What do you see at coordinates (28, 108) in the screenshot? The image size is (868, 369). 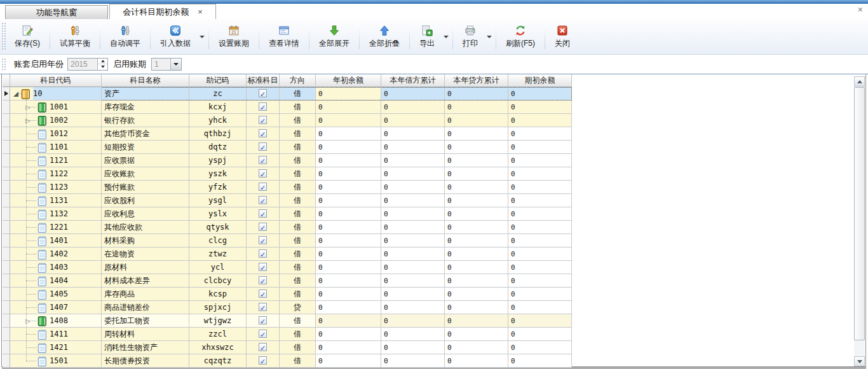 I see `tree-collapsed-icon: ▷` at bounding box center [28, 108].